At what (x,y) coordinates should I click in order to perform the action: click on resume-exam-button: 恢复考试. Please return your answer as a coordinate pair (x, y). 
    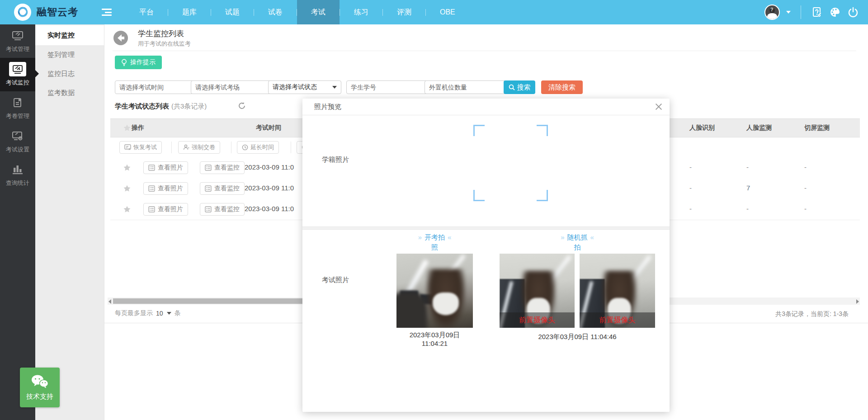
    Looking at the image, I should click on (141, 147).